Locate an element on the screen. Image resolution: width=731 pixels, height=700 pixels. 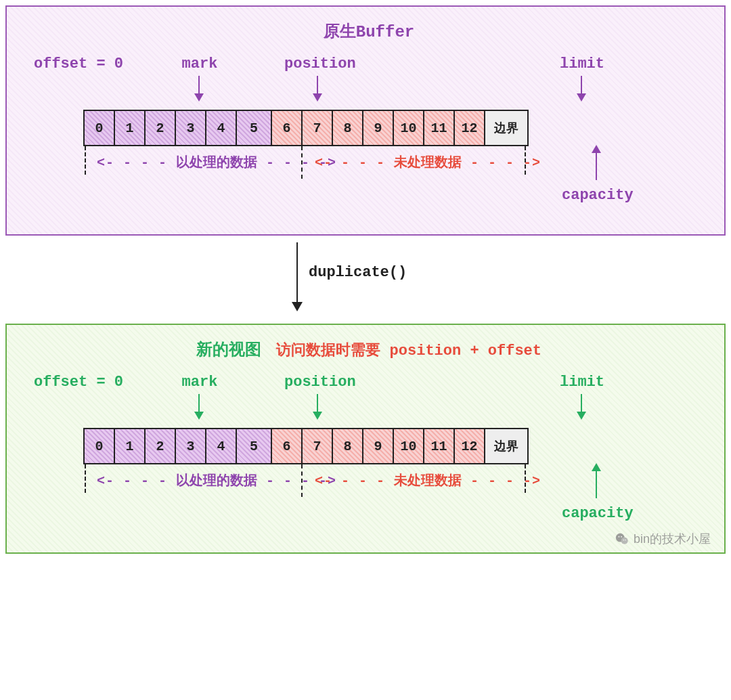
top-mark-label: mark is located at coordinates (200, 64).